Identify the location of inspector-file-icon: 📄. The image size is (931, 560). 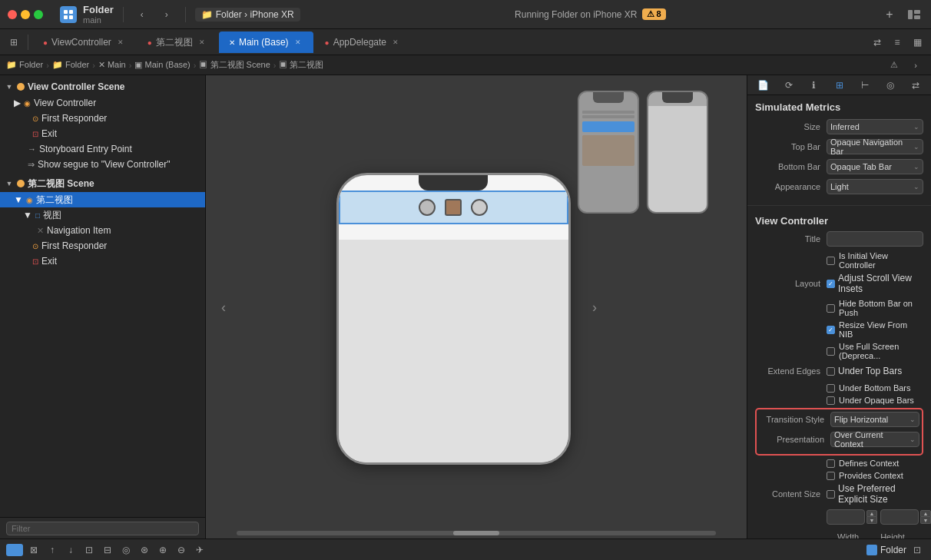
(764, 85).